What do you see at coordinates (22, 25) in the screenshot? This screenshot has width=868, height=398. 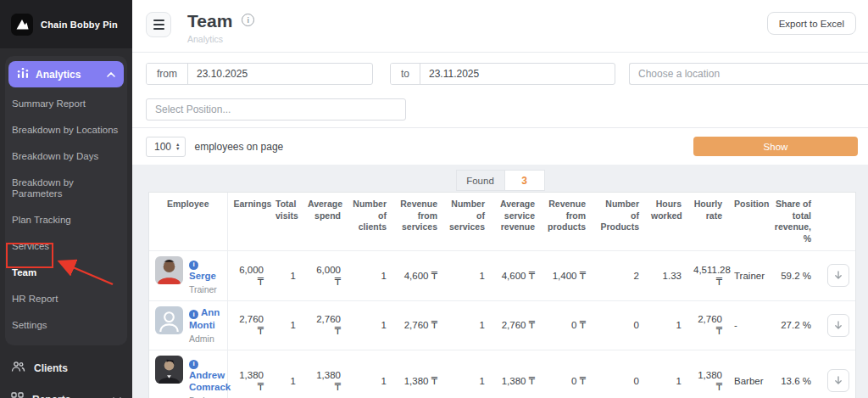 I see `brand-logo-icon` at bounding box center [22, 25].